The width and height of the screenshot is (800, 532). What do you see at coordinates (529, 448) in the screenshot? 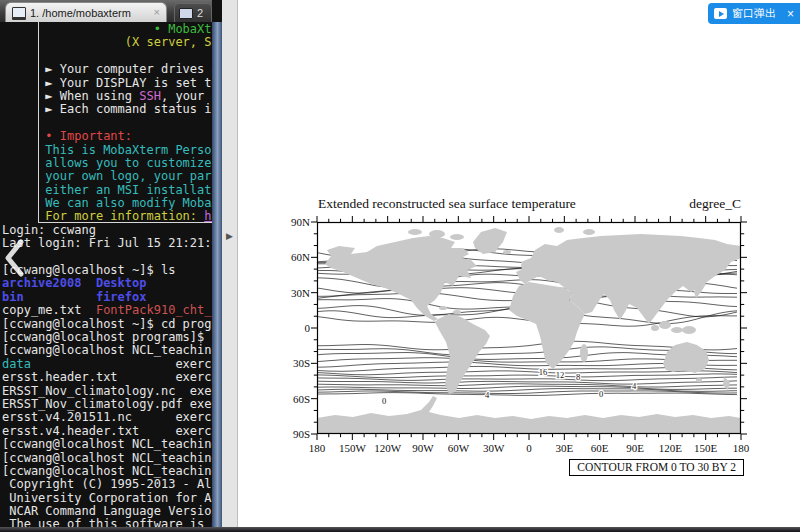
I see `x-tick-label: 0` at bounding box center [529, 448].